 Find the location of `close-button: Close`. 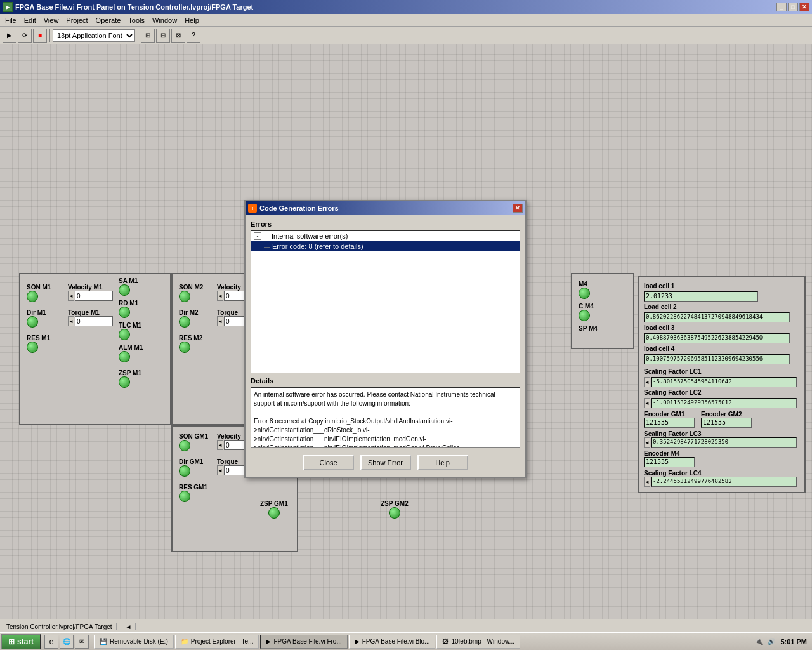

close-button: Close is located at coordinates (329, 463).